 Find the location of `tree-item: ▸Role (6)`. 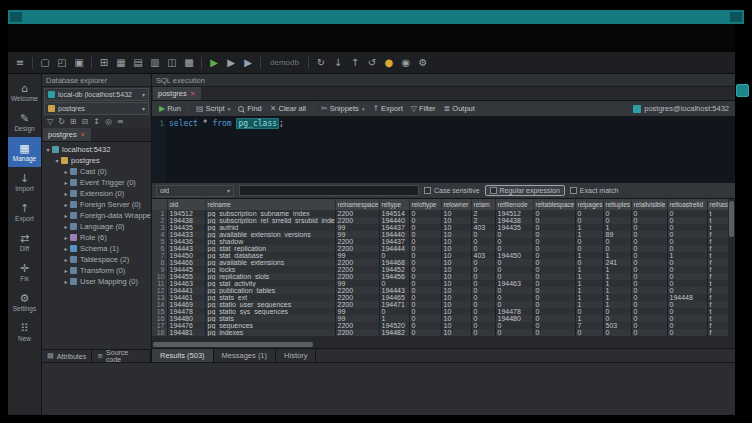

tree-item: ▸Role (6) is located at coordinates (96, 238).